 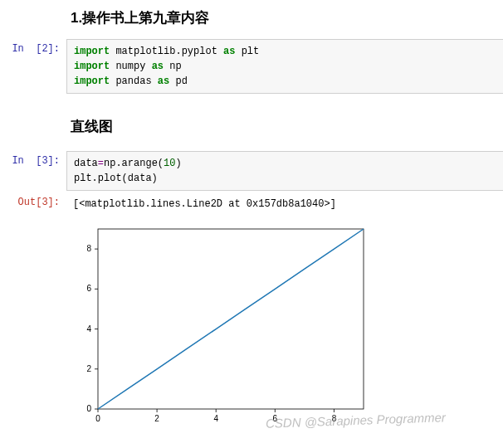 What do you see at coordinates (252, 67) in the screenshot?
I see `code-cell-1: In [2]: import matplotlib.pyplot as plti…` at bounding box center [252, 67].